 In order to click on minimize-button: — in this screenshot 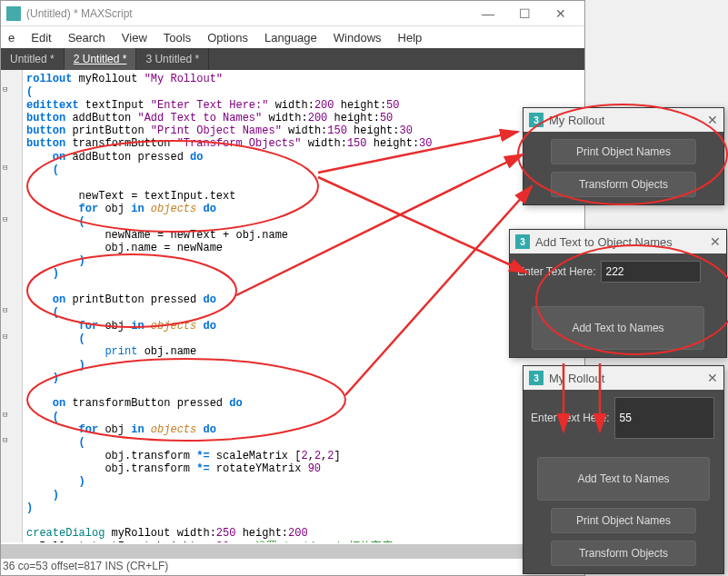, I will do `click(488, 14)`.